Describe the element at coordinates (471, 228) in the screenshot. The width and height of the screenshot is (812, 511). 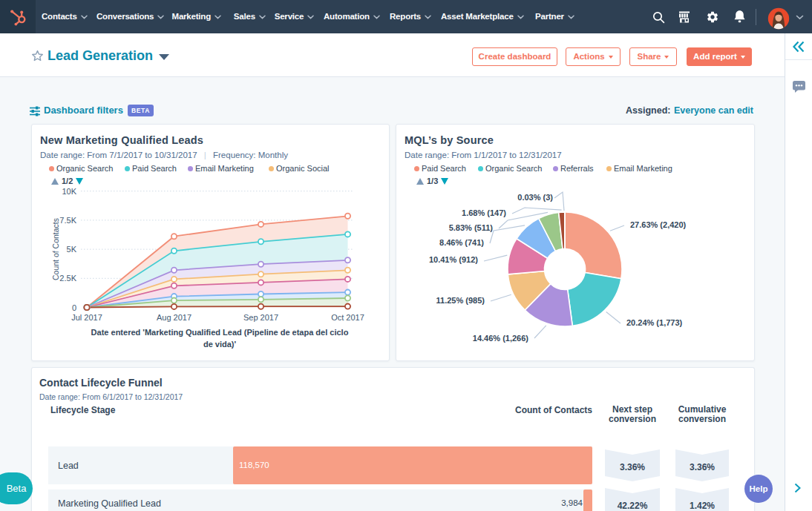
I see `svg-text: 5.83% (511)` at that location.